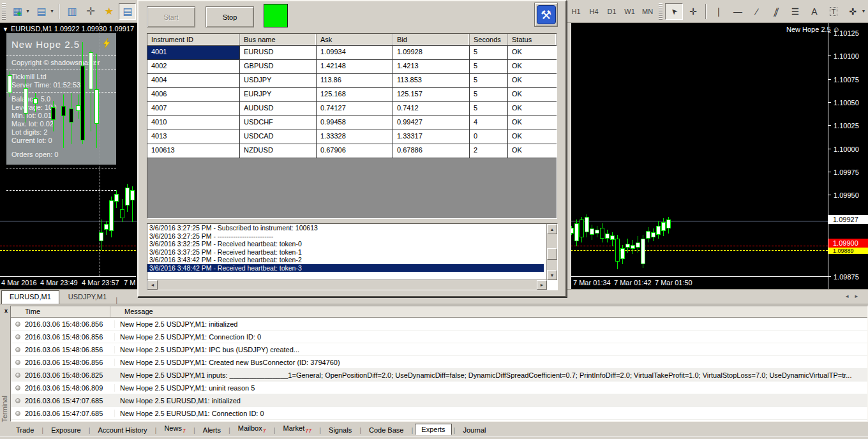  What do you see at coordinates (352, 67) in the screenshot?
I see `table-row: 4002GBPUSD1.421481.42135OK` at bounding box center [352, 67].